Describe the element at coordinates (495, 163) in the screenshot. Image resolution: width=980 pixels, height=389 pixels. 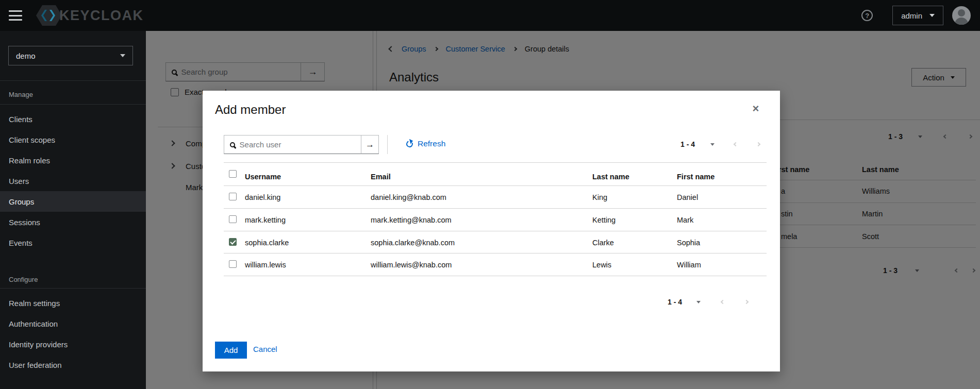
I see `table-border` at that location.